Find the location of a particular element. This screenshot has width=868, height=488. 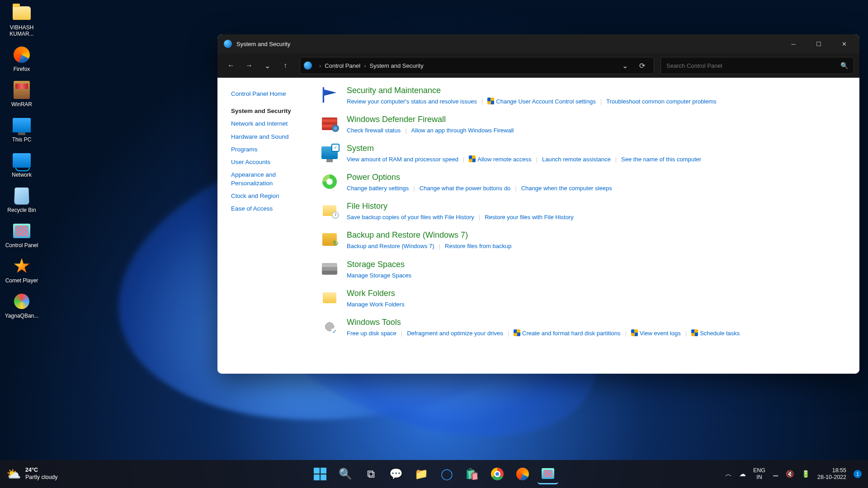

store-button: 🛍️ is located at coordinates (472, 474).